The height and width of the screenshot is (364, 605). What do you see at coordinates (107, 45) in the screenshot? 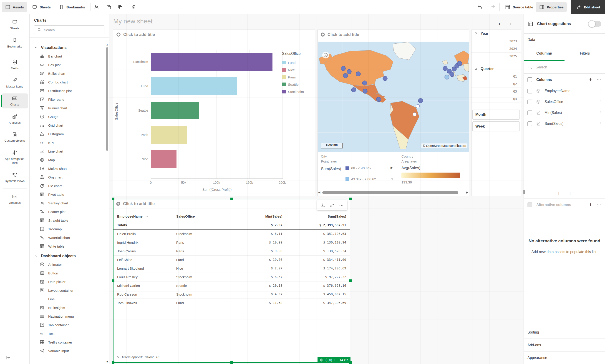
I see `scroll-up-icon: ▲` at bounding box center [107, 45].